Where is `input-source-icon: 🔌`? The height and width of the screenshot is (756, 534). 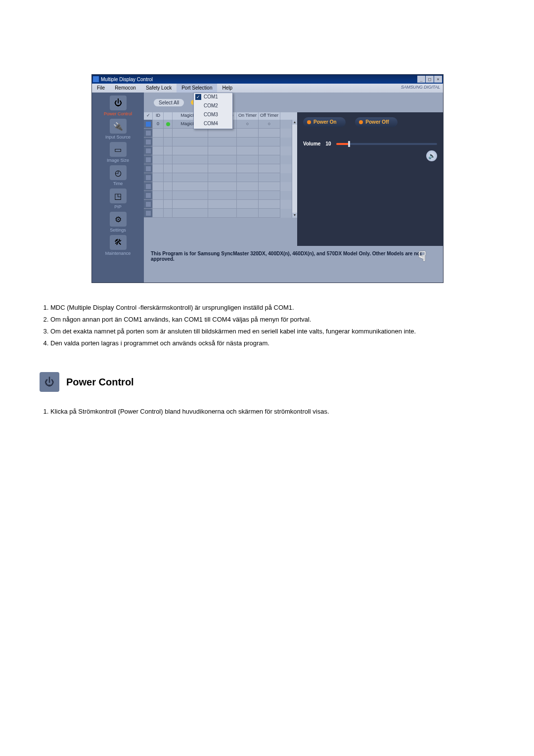
input-source-icon: 🔌 is located at coordinates (118, 126).